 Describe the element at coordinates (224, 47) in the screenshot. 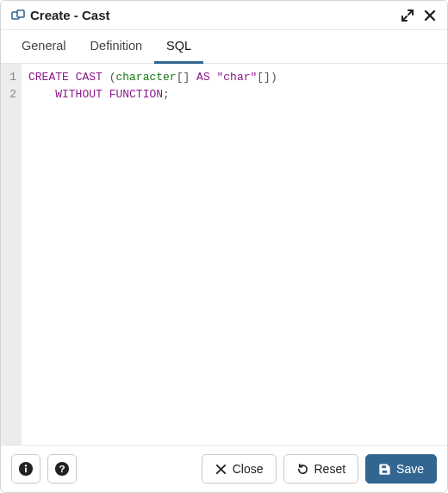

I see `tab-bar: General Definition SQL` at that location.